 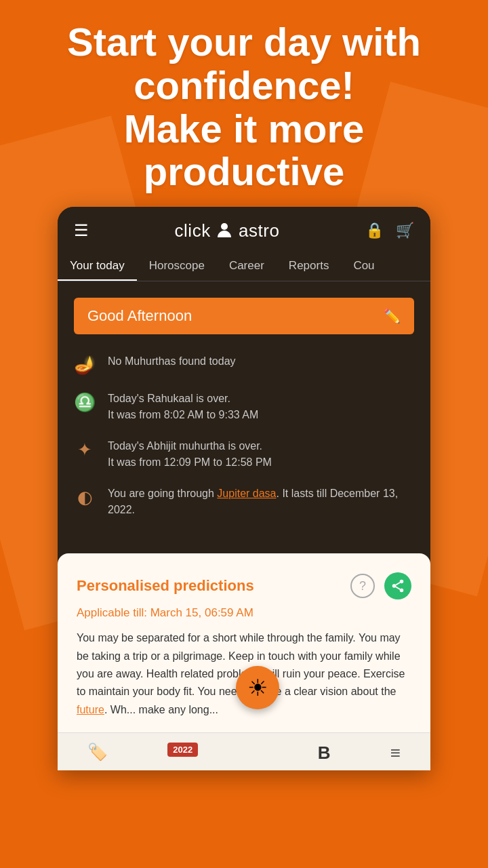 I want to click on tab-career: Career, so click(x=247, y=266).